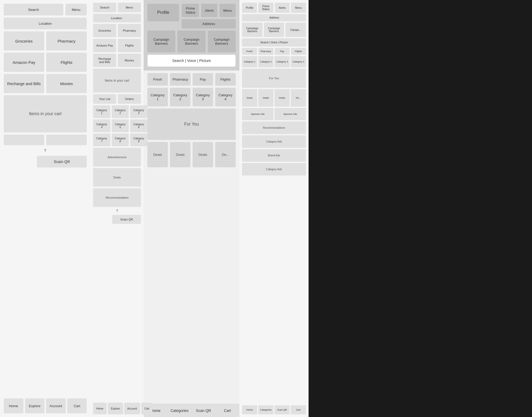 Image resolution: width=532 pixels, height=417 pixels. What do you see at coordinates (192, 41) in the screenshot?
I see `p3-campaign-2: Campaign Banners` at bounding box center [192, 41].